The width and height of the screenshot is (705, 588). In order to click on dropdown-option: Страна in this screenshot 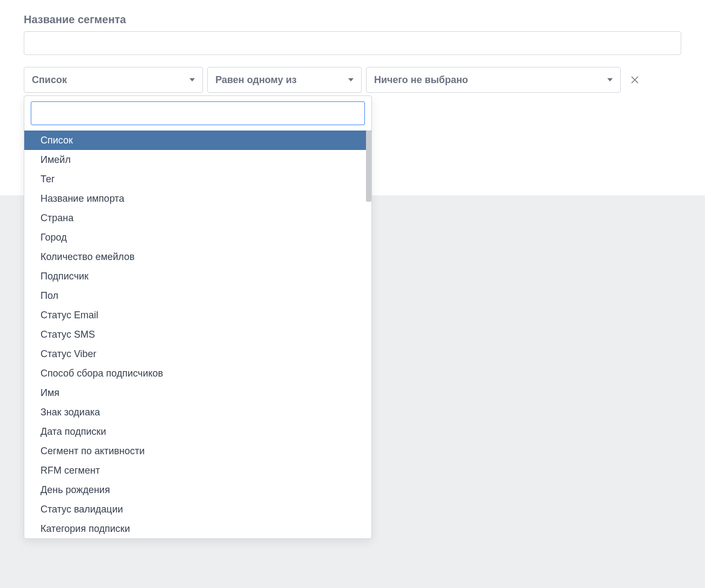, I will do `click(198, 218)`.